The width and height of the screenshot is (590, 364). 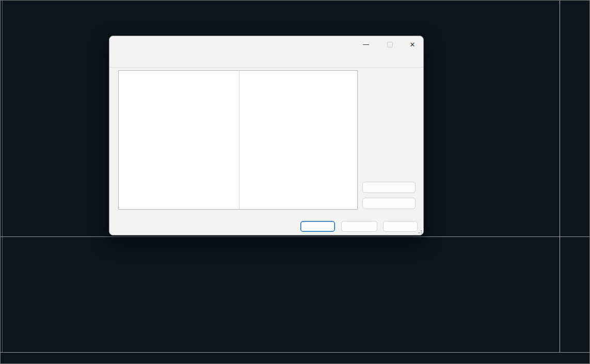 I want to click on ok-button, so click(x=318, y=226).